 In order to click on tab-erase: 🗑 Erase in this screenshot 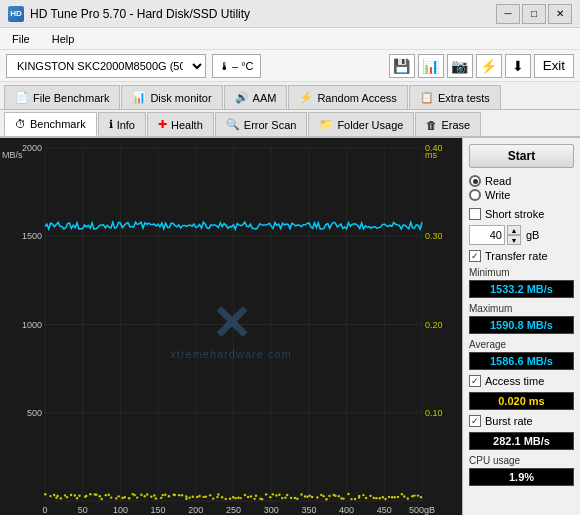, I will do `click(448, 124)`.